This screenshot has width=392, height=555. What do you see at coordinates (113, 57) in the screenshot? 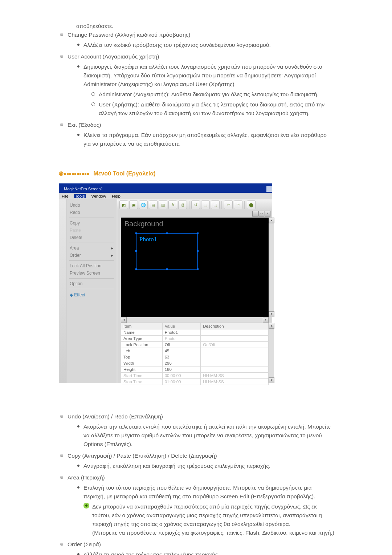
I see `item-title: User Account (Λογαριασμός χρήστη)` at bounding box center [113, 57].